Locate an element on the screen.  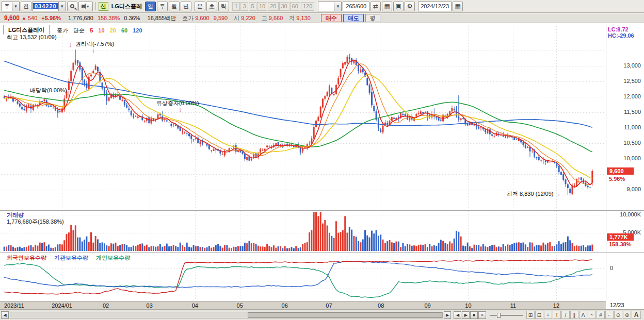
scroll-right-button: ▶ is located at coordinates (448, 315).